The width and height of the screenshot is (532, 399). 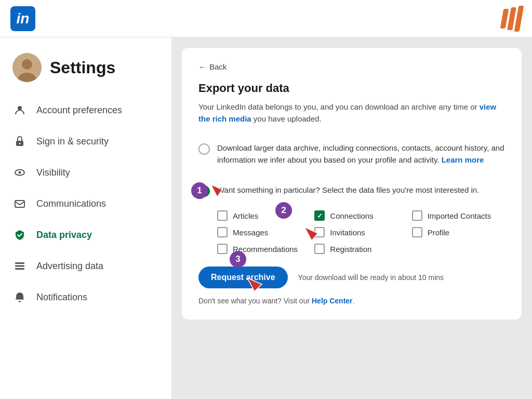 I want to click on sidebar-label-account-preferences: Account preferences, so click(x=79, y=110).